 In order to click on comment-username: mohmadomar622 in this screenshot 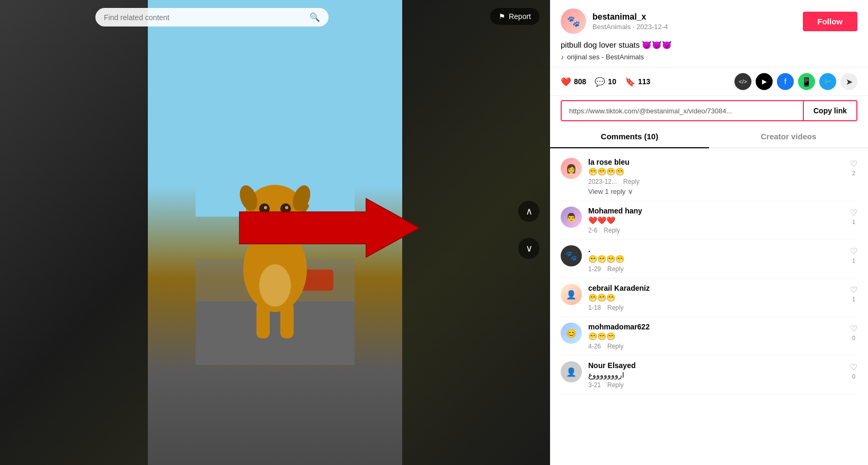, I will do `click(723, 327)`.